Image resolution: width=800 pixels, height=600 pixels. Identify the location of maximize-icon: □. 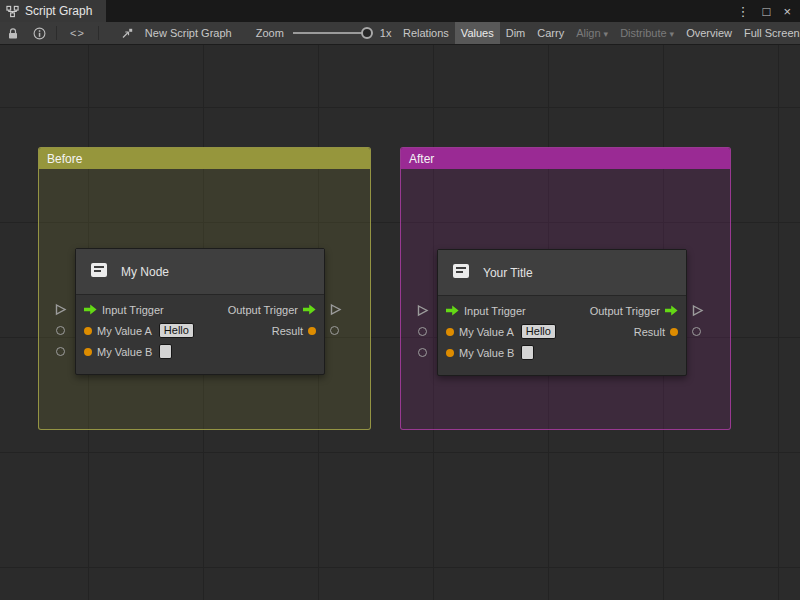
(767, 12).